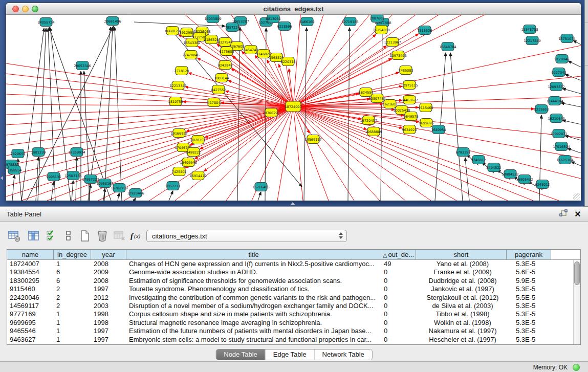 This screenshot has height=372, width=588. I want to click on graph-node: 8215953, so click(541, 110).